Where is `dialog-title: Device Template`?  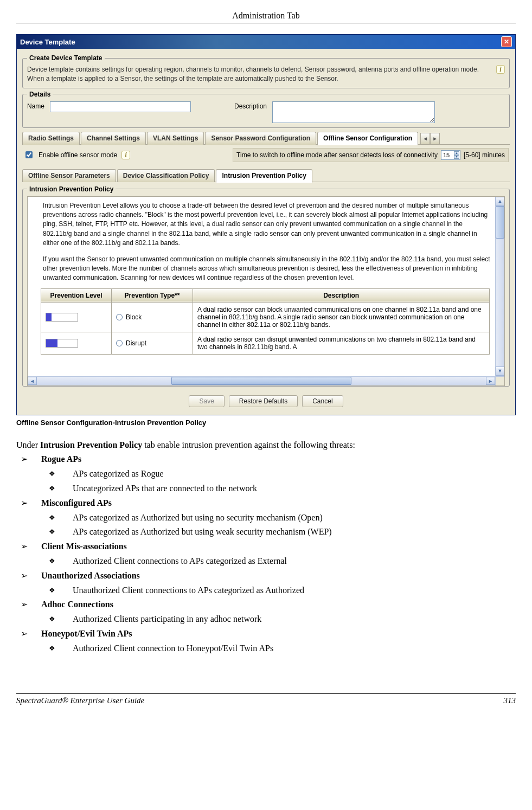
dialog-title: Device Template is located at coordinates (48, 42).